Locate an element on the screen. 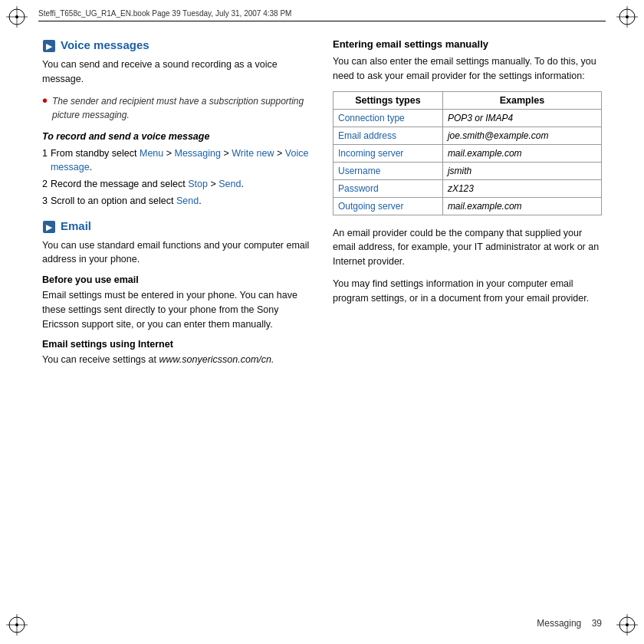  email-heading-block: ▶ Email is located at coordinates (176, 227).